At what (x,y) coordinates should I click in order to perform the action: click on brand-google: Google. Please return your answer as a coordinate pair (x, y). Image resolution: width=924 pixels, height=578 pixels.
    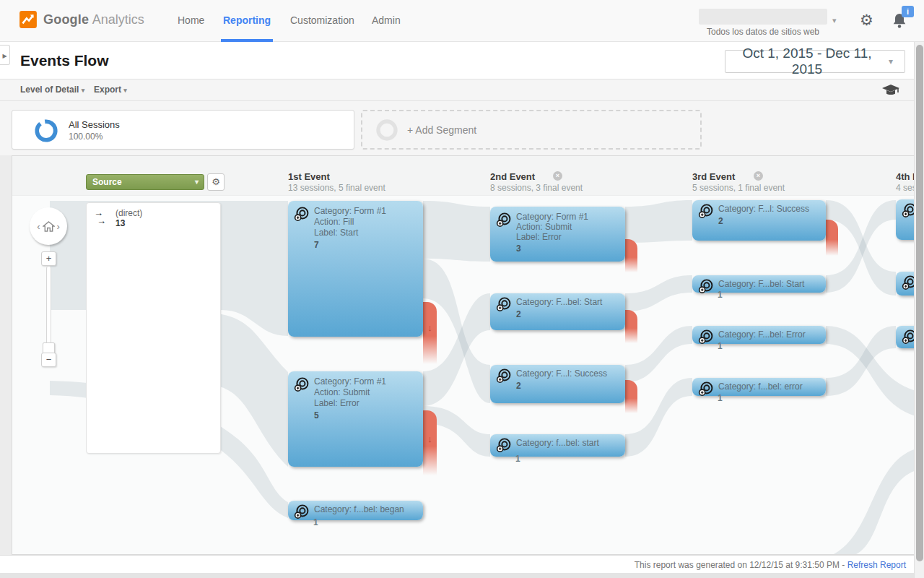
    Looking at the image, I should click on (66, 20).